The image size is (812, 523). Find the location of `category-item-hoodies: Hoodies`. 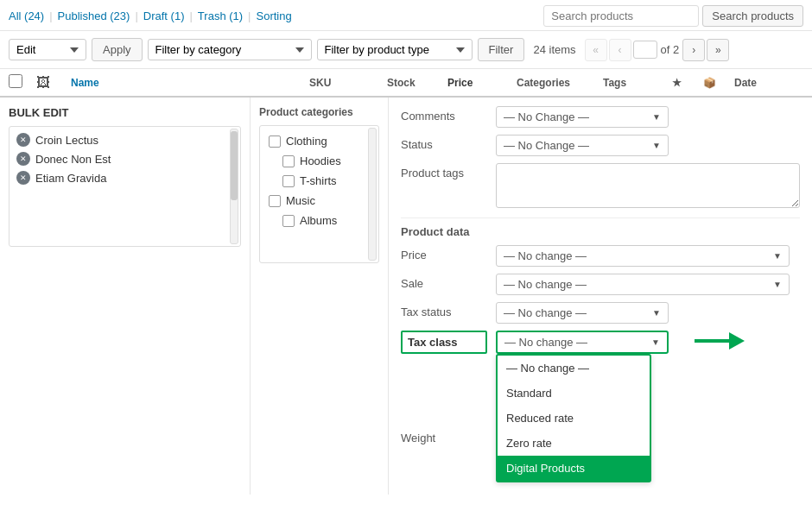

category-item-hoodies: Hoodies is located at coordinates (320, 161).